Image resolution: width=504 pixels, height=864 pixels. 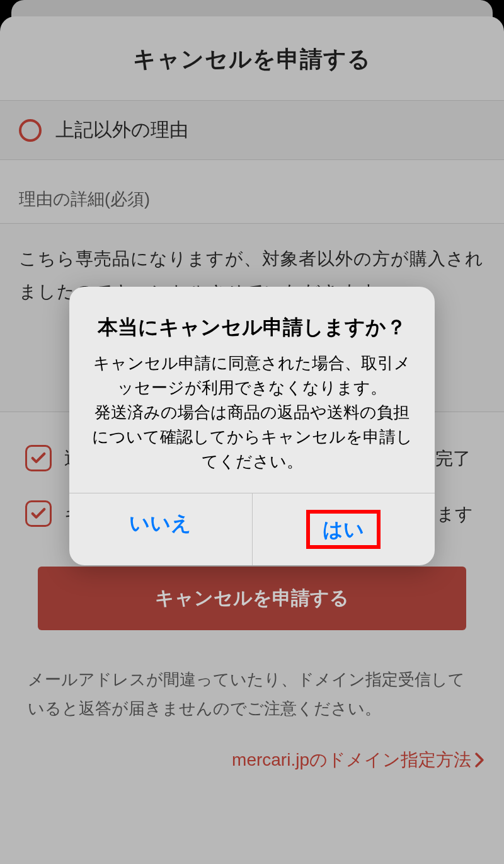 What do you see at coordinates (161, 529) in the screenshot?
I see `dialog-no-button: いいえ` at bounding box center [161, 529].